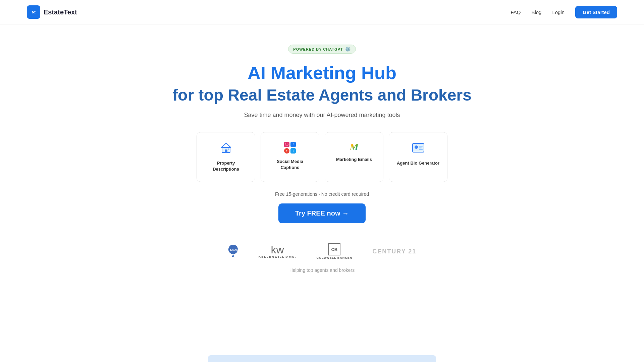 The width and height of the screenshot is (644, 362). What do you see at coordinates (322, 157) in the screenshot?
I see `feature-cards-container: Property Descriptions ◯ f + t Social Med…` at bounding box center [322, 157].